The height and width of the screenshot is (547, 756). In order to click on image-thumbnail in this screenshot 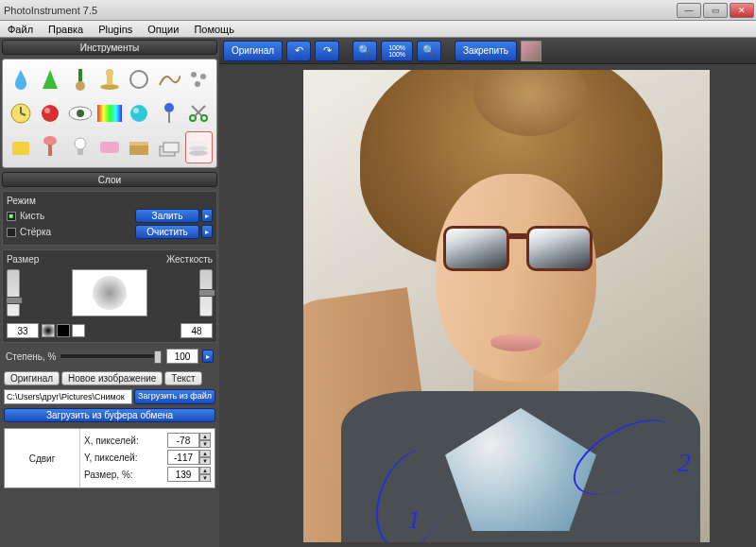, I will do `click(531, 51)`.